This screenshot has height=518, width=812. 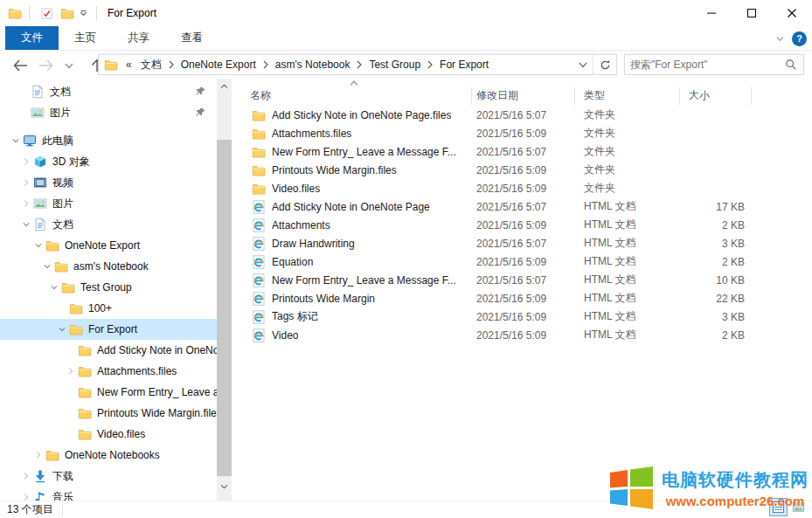 What do you see at coordinates (111, 266) in the screenshot?
I see `tree-item-label: asm's Notebook` at bounding box center [111, 266].